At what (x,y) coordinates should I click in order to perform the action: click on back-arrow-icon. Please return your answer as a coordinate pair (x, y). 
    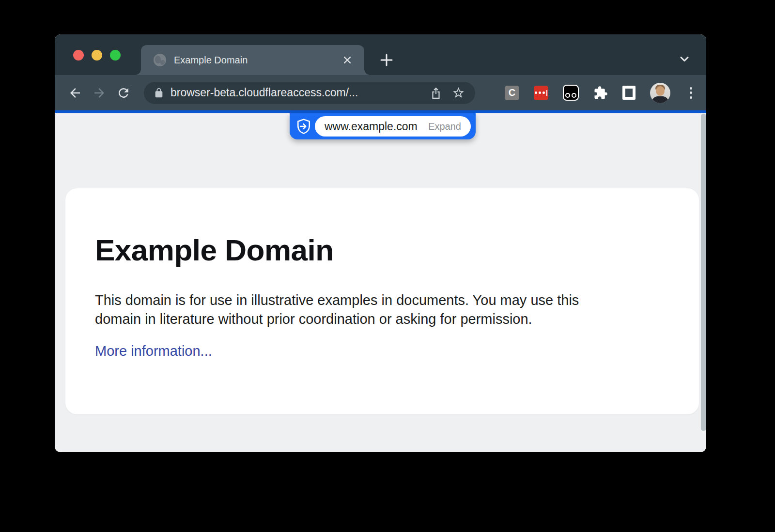
    Looking at the image, I should click on (75, 93).